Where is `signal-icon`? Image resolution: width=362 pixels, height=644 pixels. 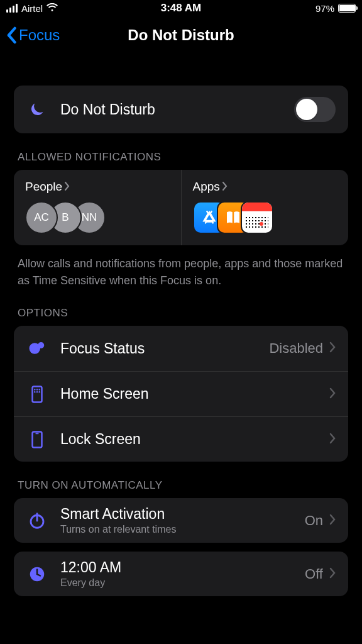
signal-icon is located at coordinates (12, 8).